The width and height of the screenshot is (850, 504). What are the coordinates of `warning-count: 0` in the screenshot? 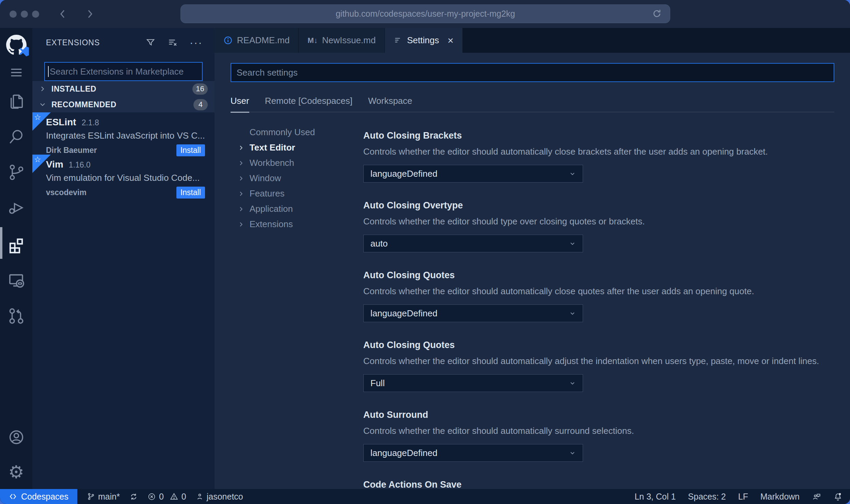 It's located at (184, 497).